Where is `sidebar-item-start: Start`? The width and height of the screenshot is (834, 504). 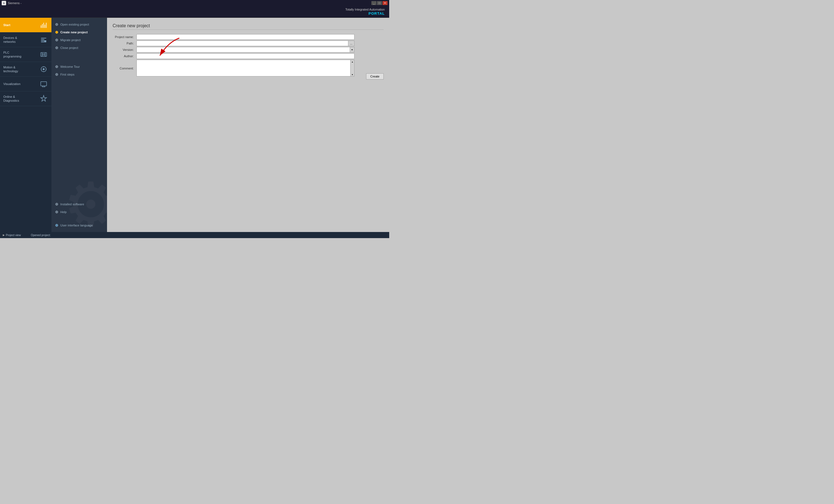
sidebar-item-start: Start is located at coordinates (26, 25).